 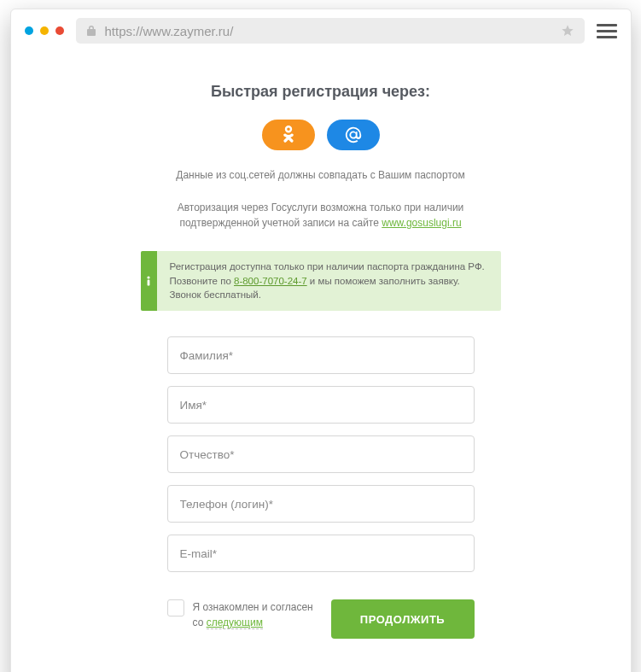 What do you see at coordinates (44, 31) in the screenshot?
I see `window-maximize-icon` at bounding box center [44, 31].